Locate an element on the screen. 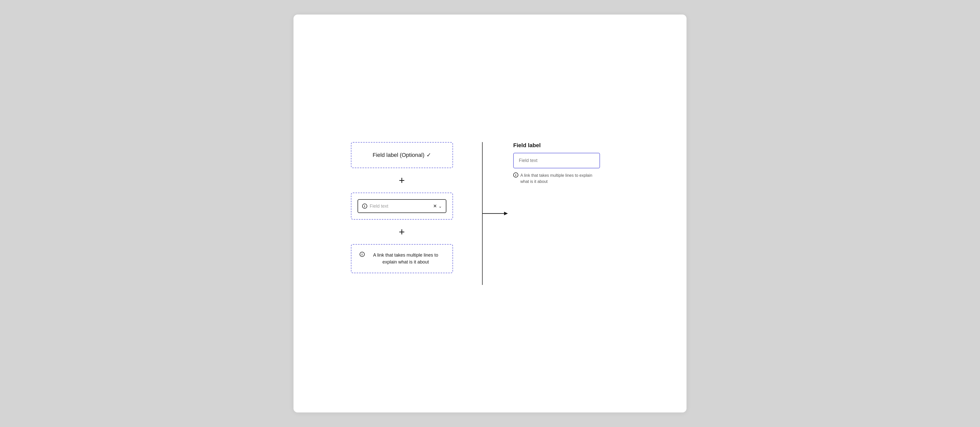 This screenshot has width=980, height=427. right-field-label: Field label is located at coordinates (578, 145).